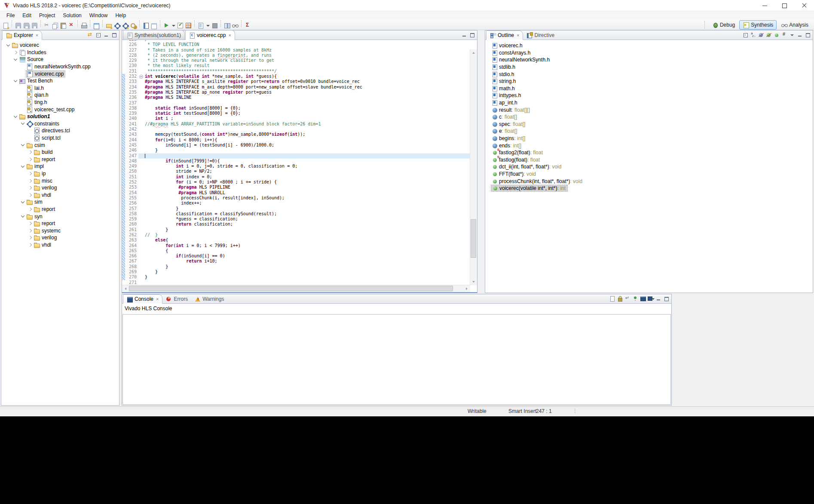 The image size is (814, 504). What do you see at coordinates (296, 240) in the screenshot?
I see `code-line: 263 else{` at bounding box center [296, 240].